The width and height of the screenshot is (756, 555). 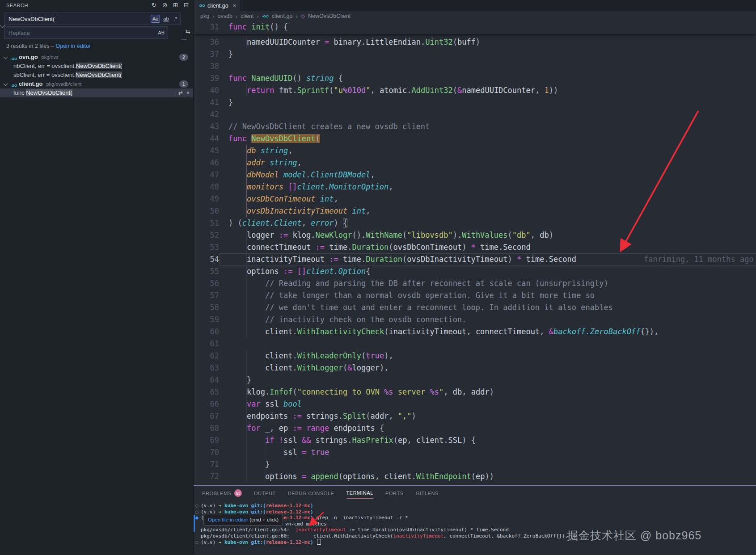 I want to click on new-search-editor-icon: ⊞, so click(x=175, y=5).